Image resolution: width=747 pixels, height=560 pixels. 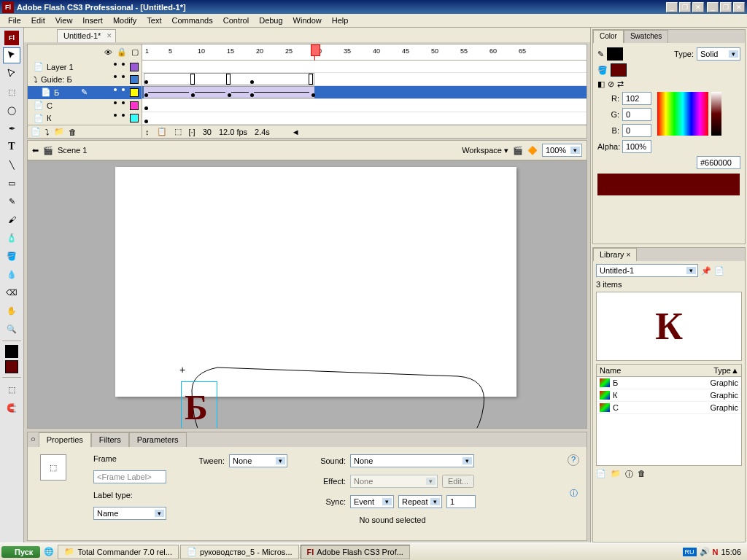 I want to click on taskbar-button: 📁Total Commander 7.0 rel..., so click(x=118, y=552).